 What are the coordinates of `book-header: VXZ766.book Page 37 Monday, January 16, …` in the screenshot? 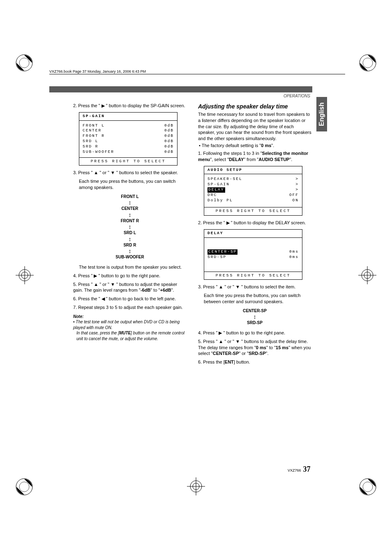 It's located at (98, 71).